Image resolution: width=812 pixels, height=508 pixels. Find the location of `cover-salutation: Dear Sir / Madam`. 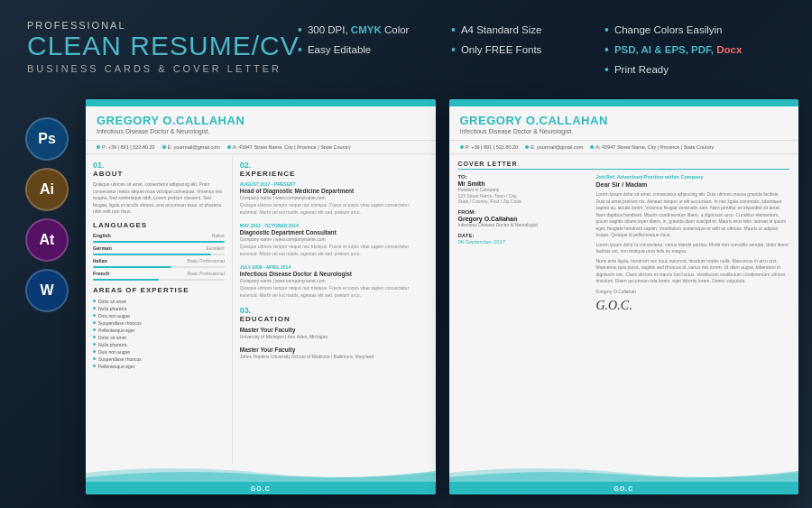

cover-salutation: Dear Sir / Madam is located at coordinates (693, 184).